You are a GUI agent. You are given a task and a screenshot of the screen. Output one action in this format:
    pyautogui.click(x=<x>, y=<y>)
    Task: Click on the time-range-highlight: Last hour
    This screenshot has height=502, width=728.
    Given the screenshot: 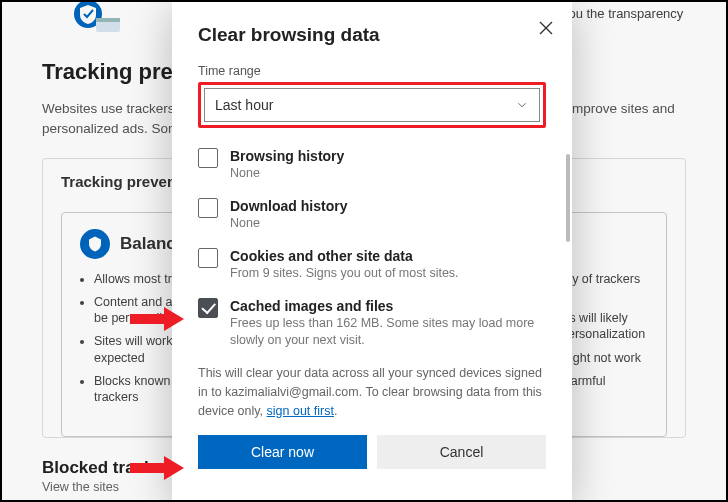 What is the action you would take?
    pyautogui.click(x=372, y=105)
    